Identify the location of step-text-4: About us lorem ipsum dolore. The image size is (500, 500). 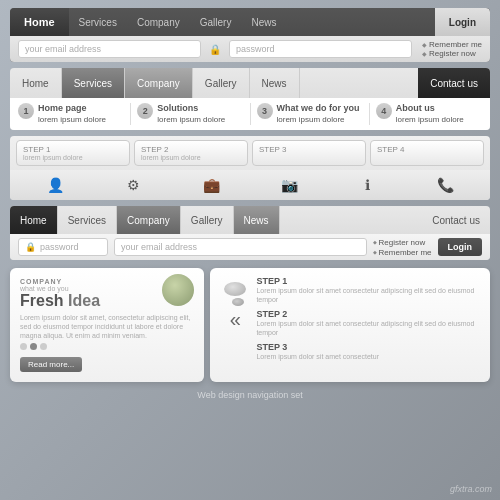
(430, 114).